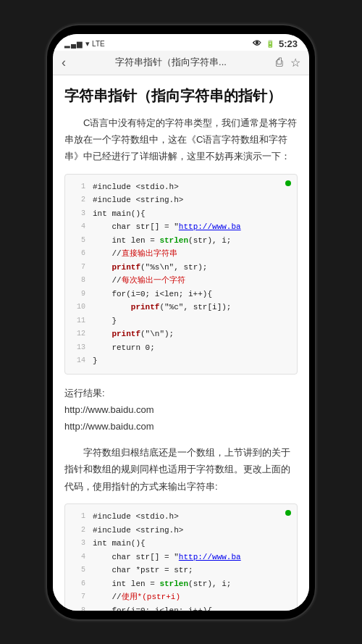 This screenshot has width=362, height=644. I want to click on share-icon: ⎙, so click(279, 62).